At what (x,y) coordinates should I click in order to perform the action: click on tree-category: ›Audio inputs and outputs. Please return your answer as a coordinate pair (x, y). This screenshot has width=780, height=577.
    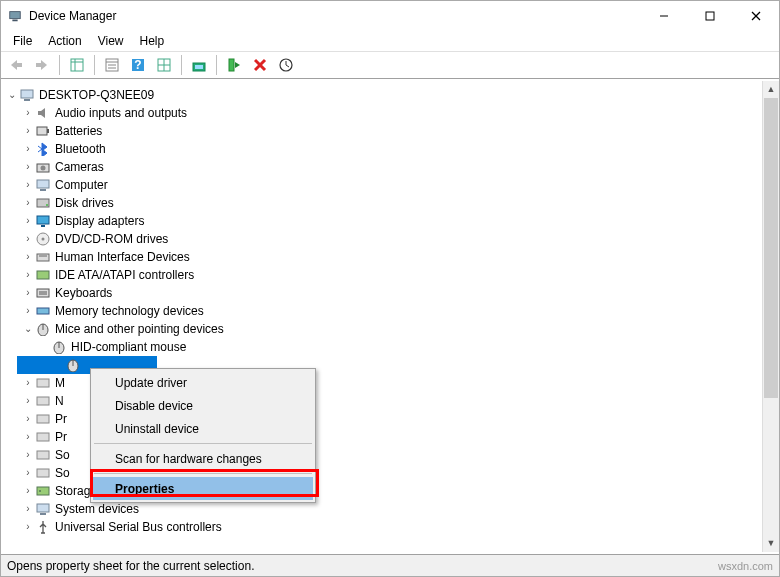
    Looking at the image, I should click on (391, 113).